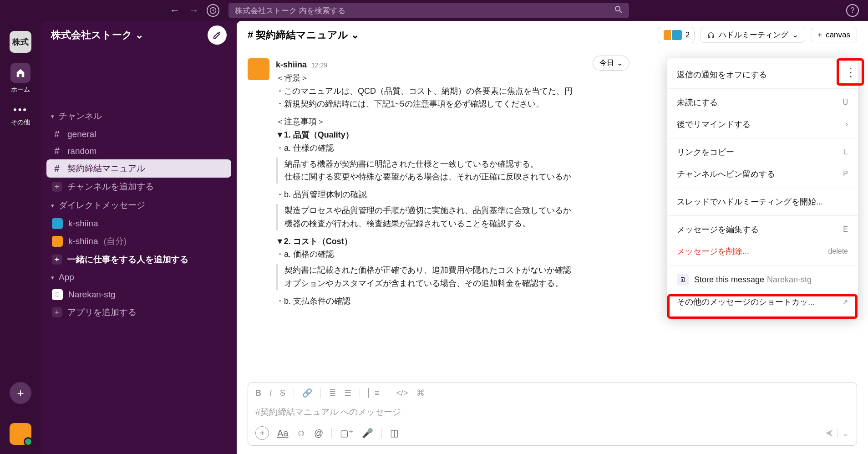  What do you see at coordinates (762, 102) in the screenshot?
I see `menu-mark-unread: 未読にするU` at bounding box center [762, 102].